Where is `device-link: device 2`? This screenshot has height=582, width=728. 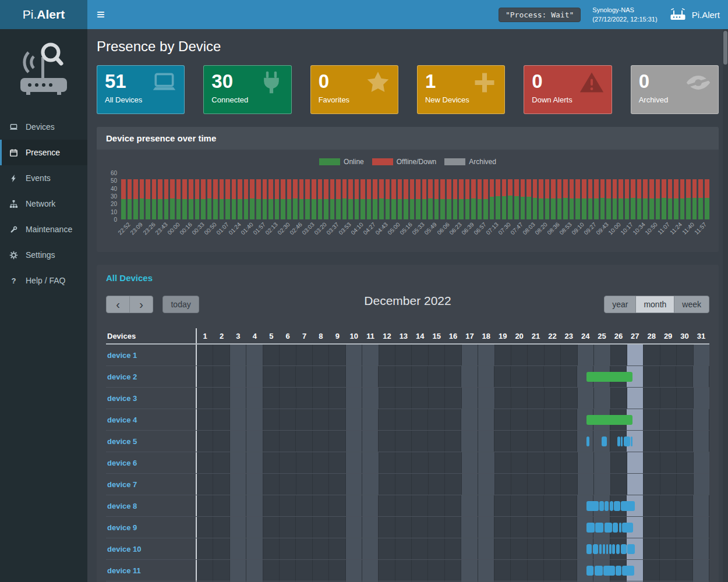
device-link: device 2 is located at coordinates (122, 377).